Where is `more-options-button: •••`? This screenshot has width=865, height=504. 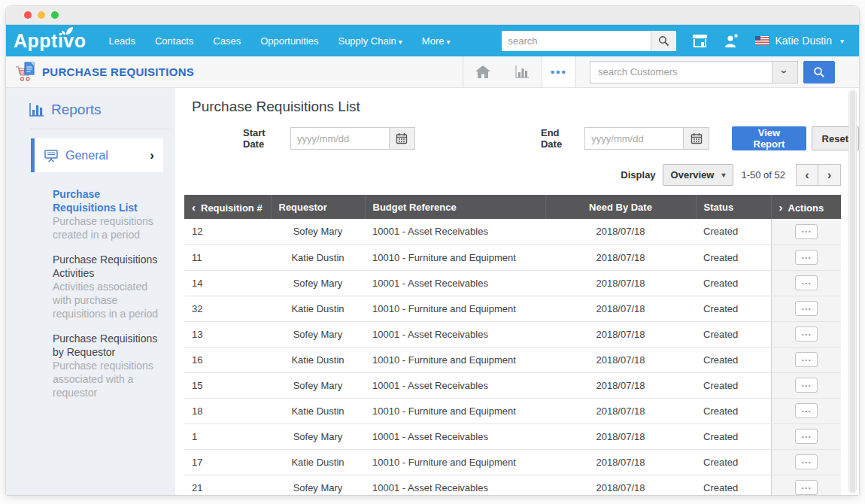 more-options-button: ••• is located at coordinates (559, 72).